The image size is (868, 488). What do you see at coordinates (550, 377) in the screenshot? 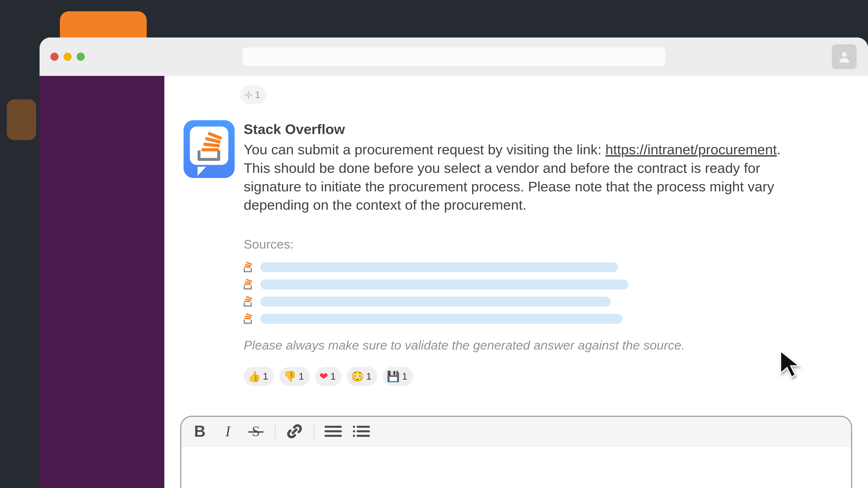
I see `message-reactions: 👍 1 👎 1 ❤ 1 😳 1` at bounding box center [550, 377].